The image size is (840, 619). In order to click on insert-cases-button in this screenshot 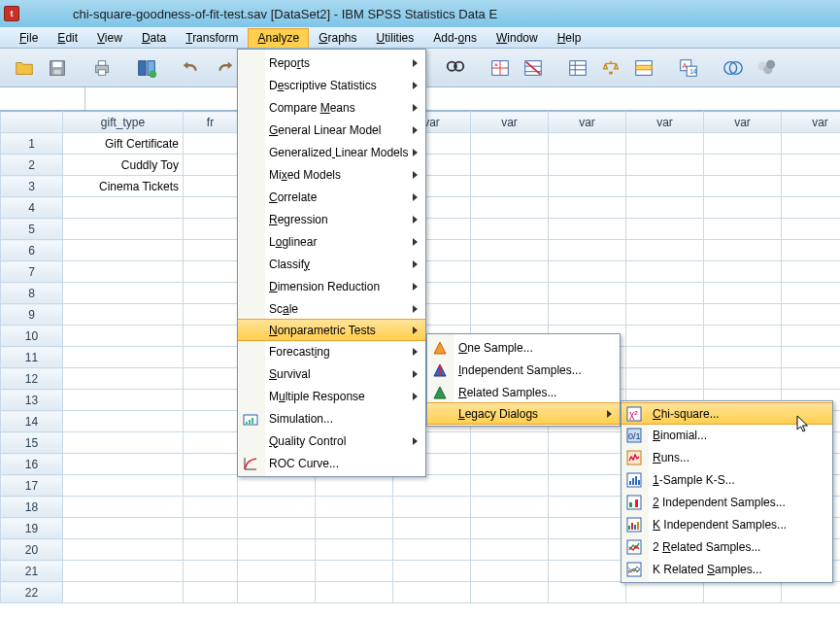, I will do `click(644, 68)`.